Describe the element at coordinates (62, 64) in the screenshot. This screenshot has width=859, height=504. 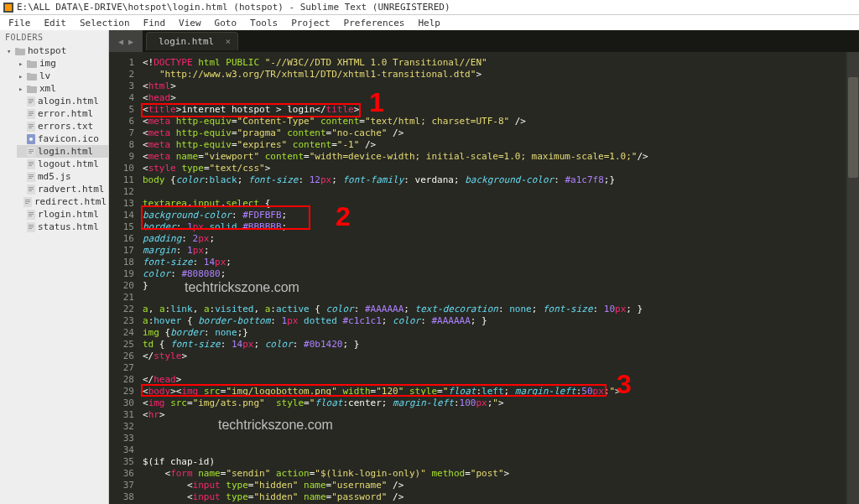
I see `tree-folder-img: ▸img` at that location.